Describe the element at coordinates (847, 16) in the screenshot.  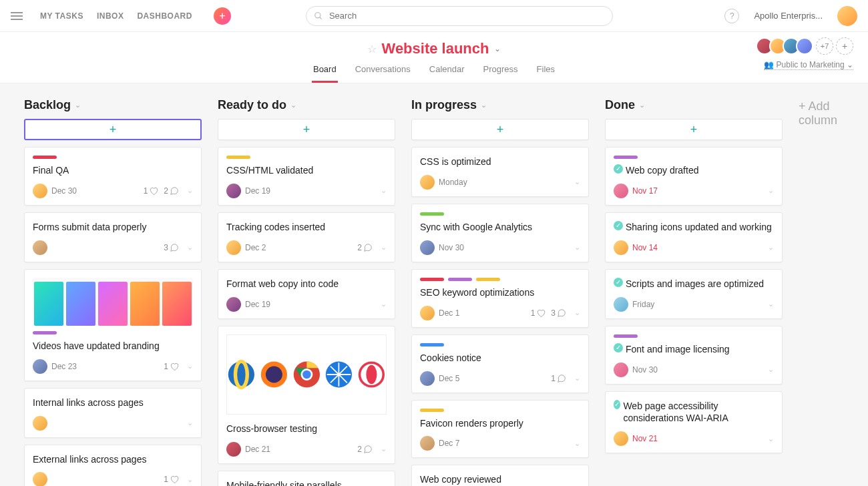
I see `user-avatar` at that location.